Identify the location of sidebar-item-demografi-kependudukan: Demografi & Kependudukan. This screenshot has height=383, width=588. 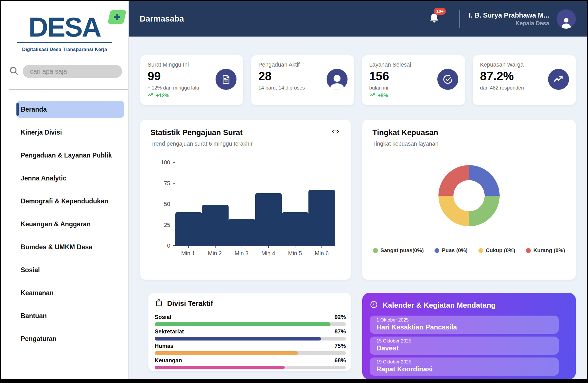
(70, 201).